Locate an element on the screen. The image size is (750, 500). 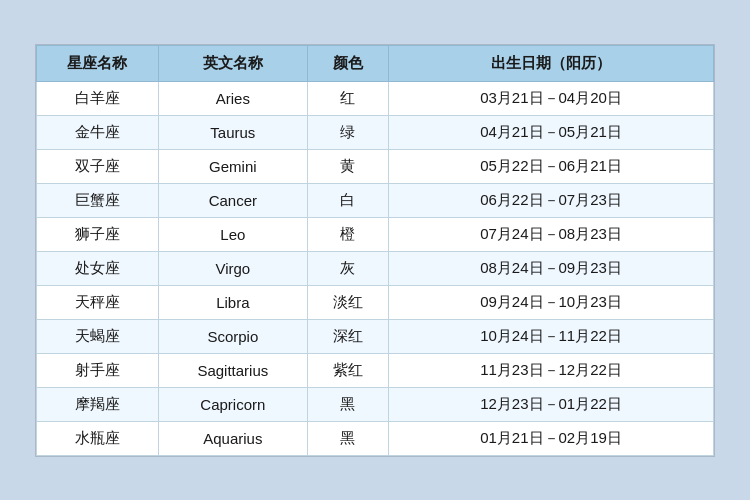
table-row: 水瓶座Aquarius黑01月21日－02月19日 is located at coordinates (376, 438).